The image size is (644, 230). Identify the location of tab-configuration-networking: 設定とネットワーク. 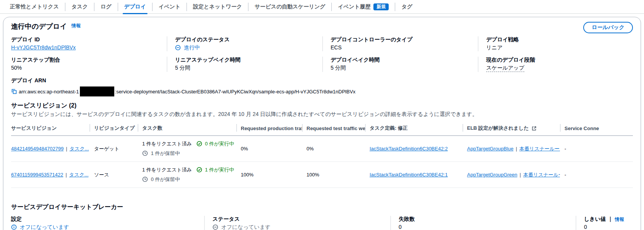
(217, 7).